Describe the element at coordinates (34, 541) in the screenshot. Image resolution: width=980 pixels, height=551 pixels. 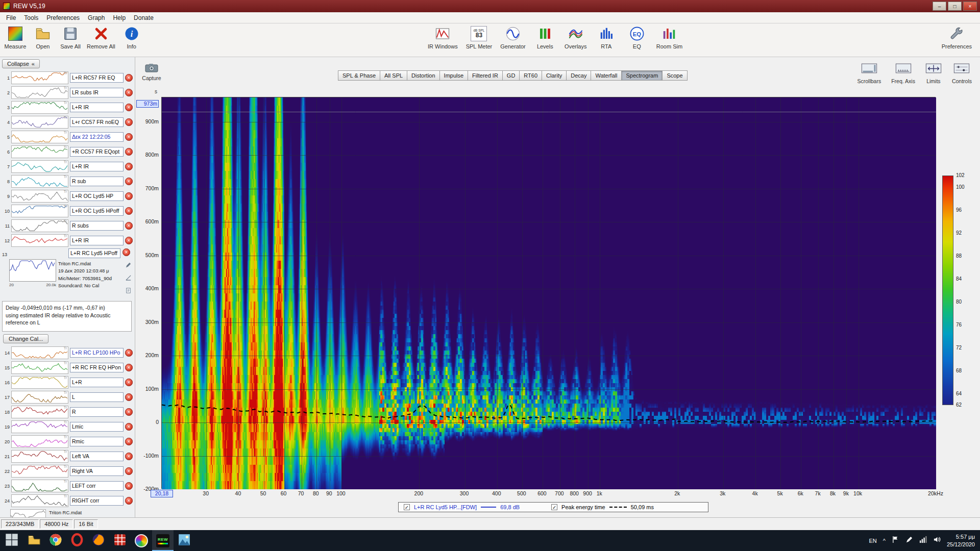
I see `explorer-taskbar-button` at that location.